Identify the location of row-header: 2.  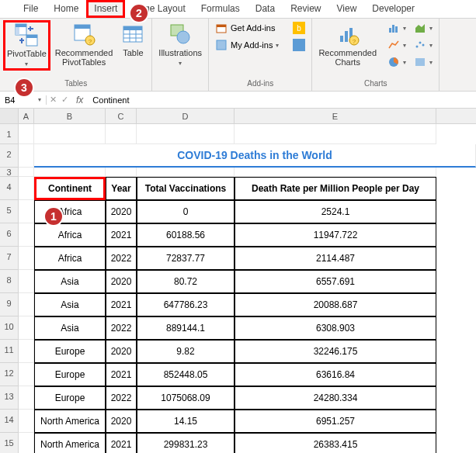
(9, 156).